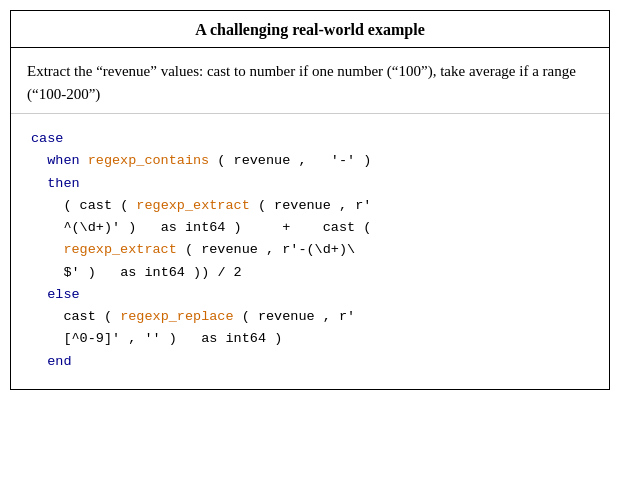  Describe the element at coordinates (270, 250) in the screenshot. I see `comma-3: ,` at that location.